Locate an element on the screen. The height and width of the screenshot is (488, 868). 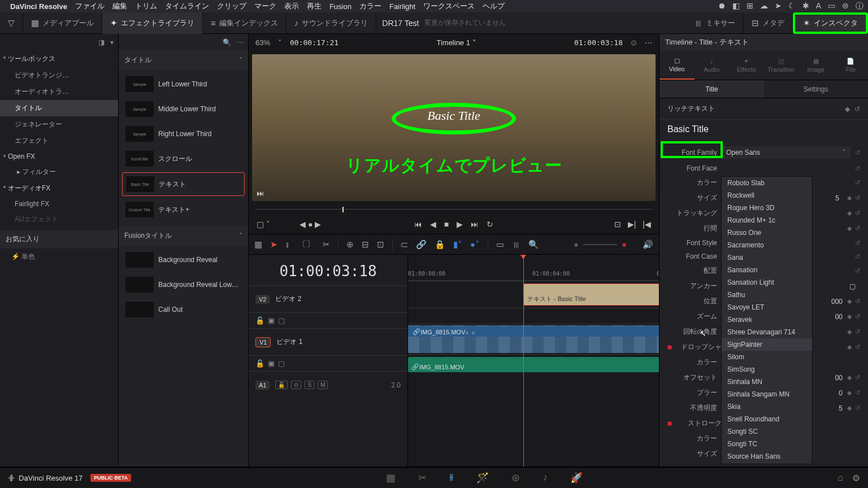
subtab-title: Title is located at coordinates (712, 89).